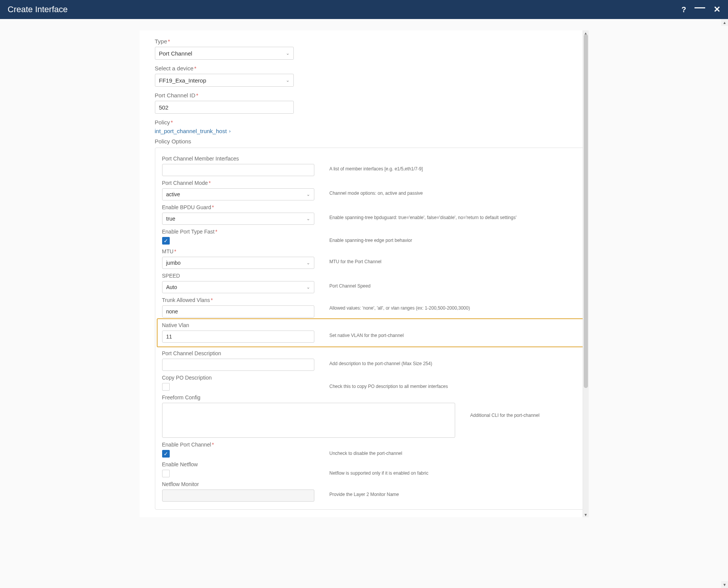  What do you see at coordinates (456, 382) in the screenshot?
I see `copy-po-desc: Check this to copy PO description to all…` at bounding box center [456, 382].